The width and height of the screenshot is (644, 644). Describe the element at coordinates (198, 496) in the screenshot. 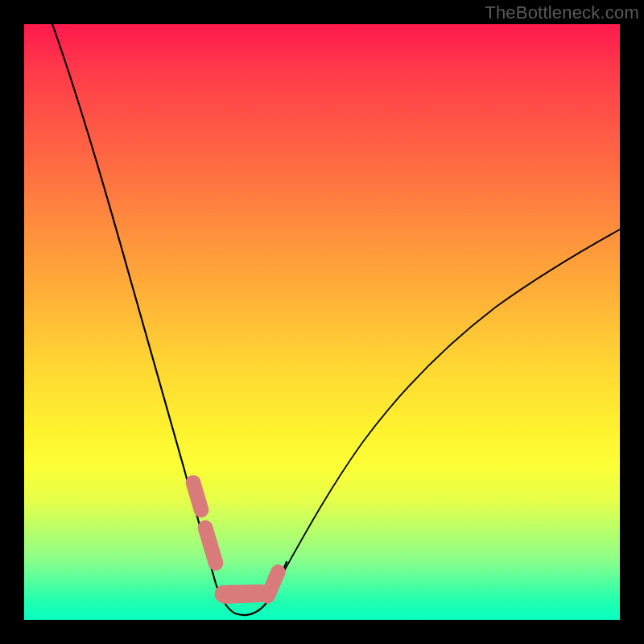

I see `marker-left-upper` at that location.